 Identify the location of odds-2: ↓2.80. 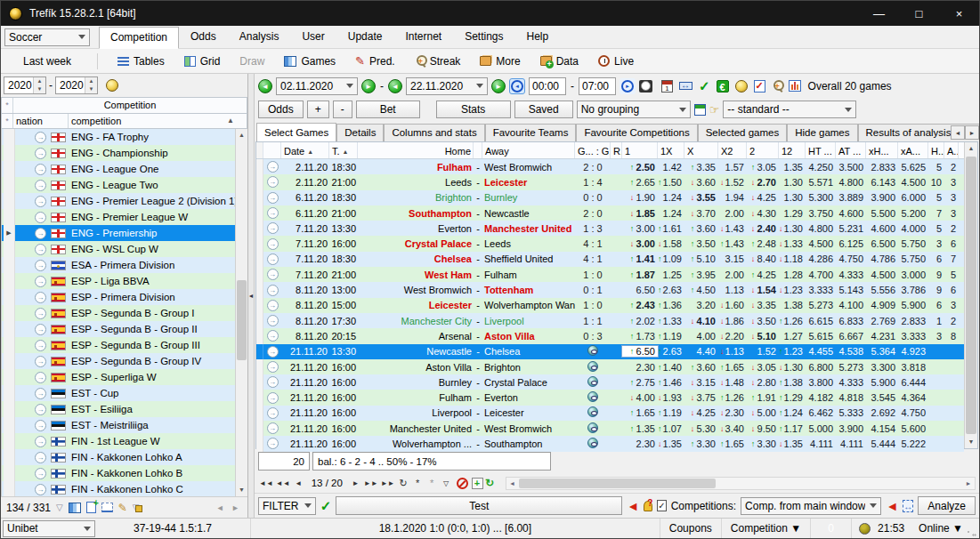
(763, 382).